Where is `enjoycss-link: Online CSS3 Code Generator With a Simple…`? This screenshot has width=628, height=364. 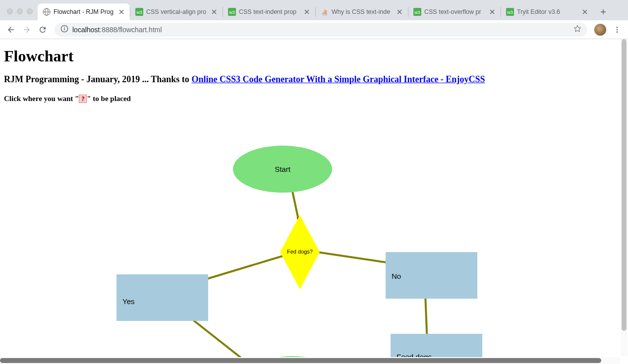
enjoycss-link: Online CSS3 Code Generator With a Simple… is located at coordinates (338, 79).